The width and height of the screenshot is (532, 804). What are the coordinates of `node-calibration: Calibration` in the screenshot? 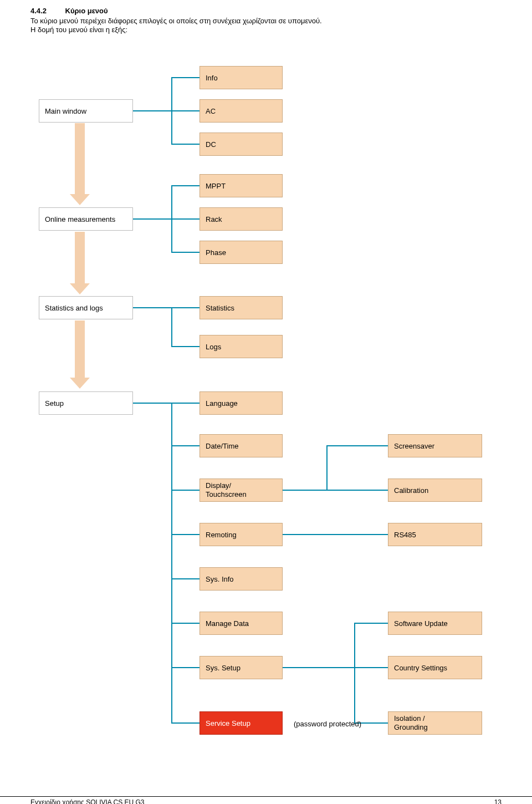 It's located at (435, 490).